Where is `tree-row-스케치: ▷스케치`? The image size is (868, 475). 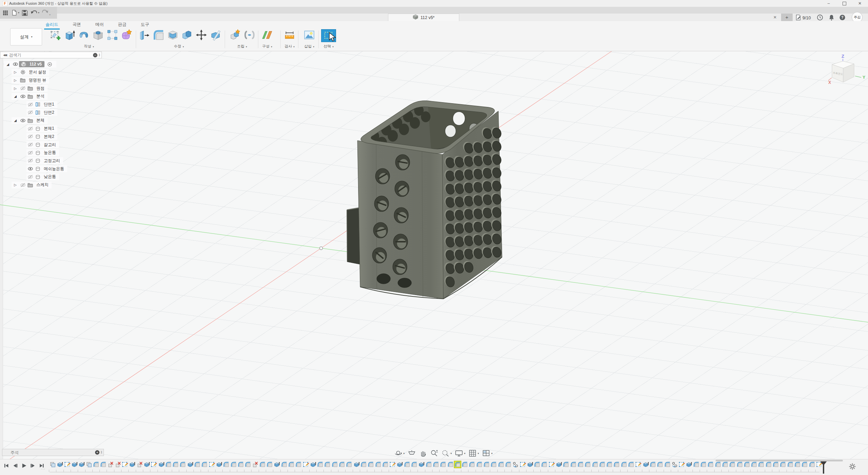
tree-row-스케치: ▷스케치 is located at coordinates (32, 185).